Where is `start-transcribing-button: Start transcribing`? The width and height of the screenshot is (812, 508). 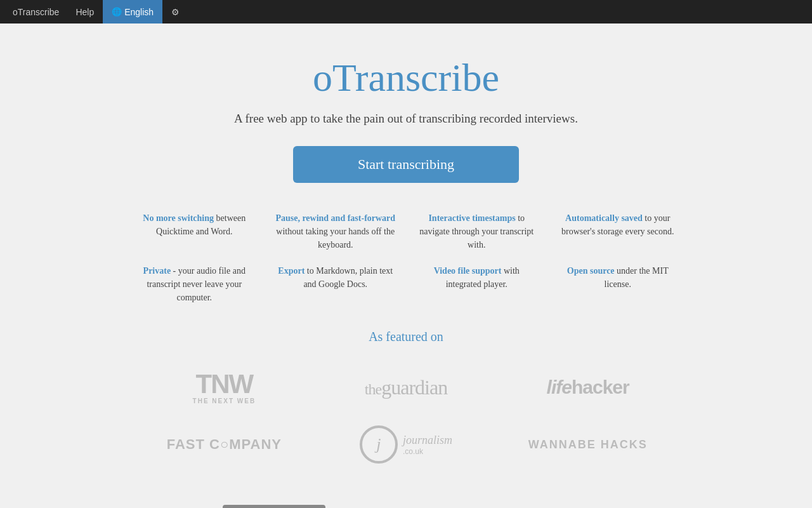 start-transcribing-button: Start transcribing is located at coordinates (406, 164).